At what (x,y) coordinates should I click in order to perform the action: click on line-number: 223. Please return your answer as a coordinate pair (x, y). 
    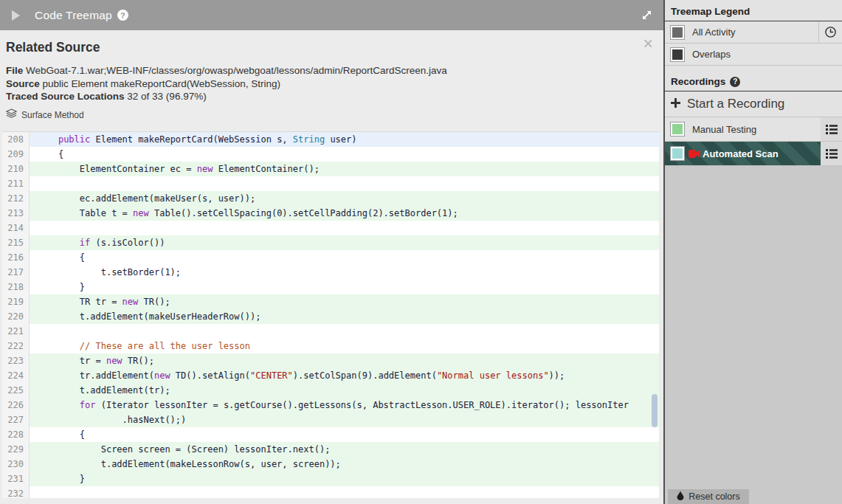
    Looking at the image, I should click on (16, 361).